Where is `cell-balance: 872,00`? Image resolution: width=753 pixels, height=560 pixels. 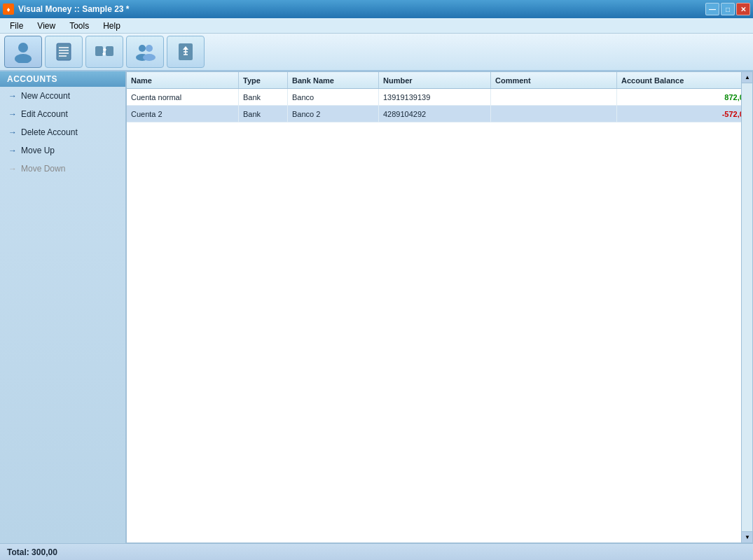
cell-balance: 872,00 is located at coordinates (685, 97).